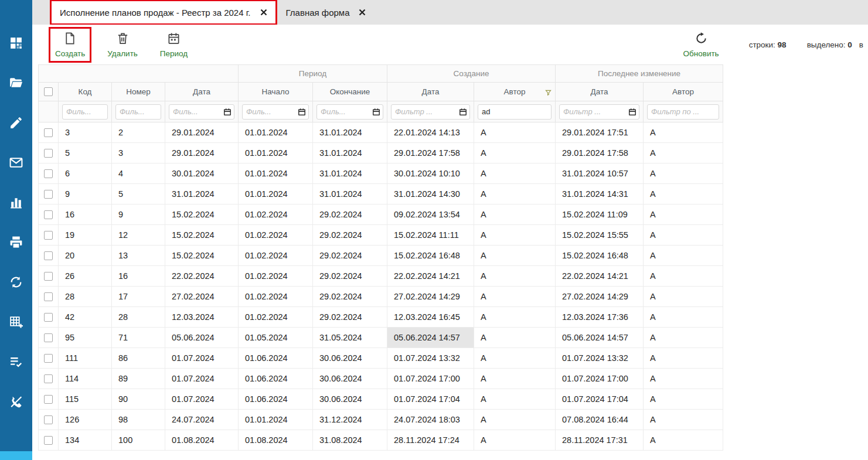 The height and width of the screenshot is (460, 868). What do you see at coordinates (350, 420) in the screenshot?
I see `table-cell: 31.12.2024` at bounding box center [350, 420].